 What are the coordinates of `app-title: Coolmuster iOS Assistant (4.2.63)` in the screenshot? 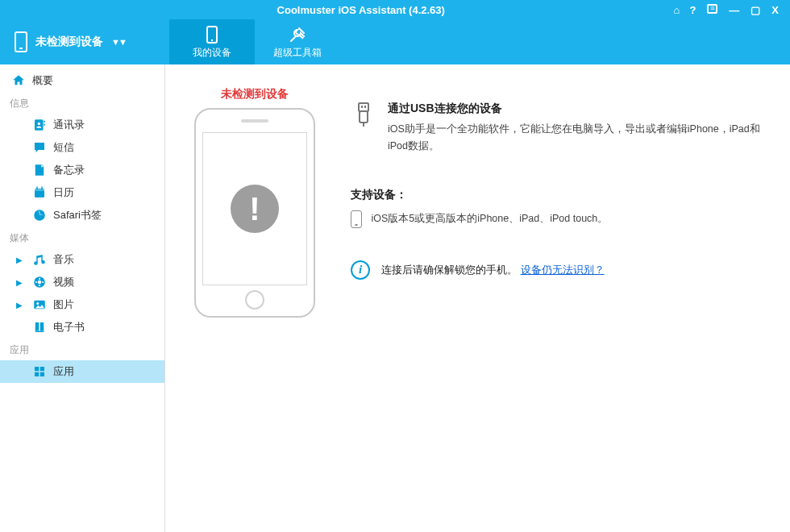 It's located at (361, 10).